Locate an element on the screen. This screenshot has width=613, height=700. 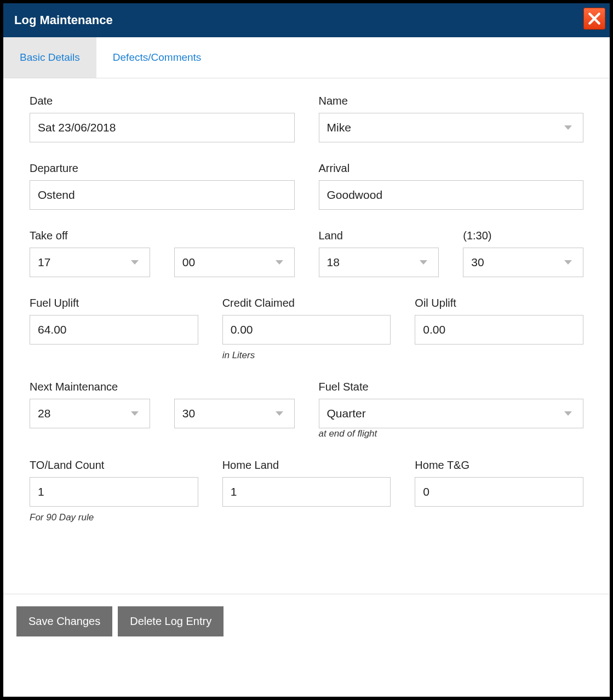
credit-claimed-value: 0.00 is located at coordinates (242, 330).